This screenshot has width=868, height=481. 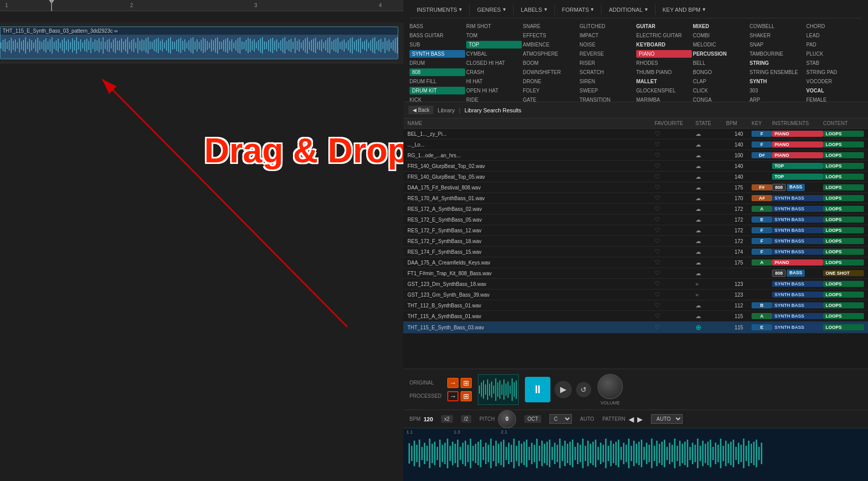 What do you see at coordinates (608, 82) in the screenshot?
I see `filter-siren: SIREN` at bounding box center [608, 82].